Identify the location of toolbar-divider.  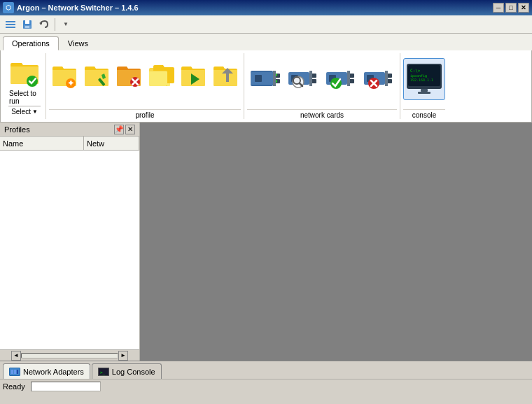
(55, 25).